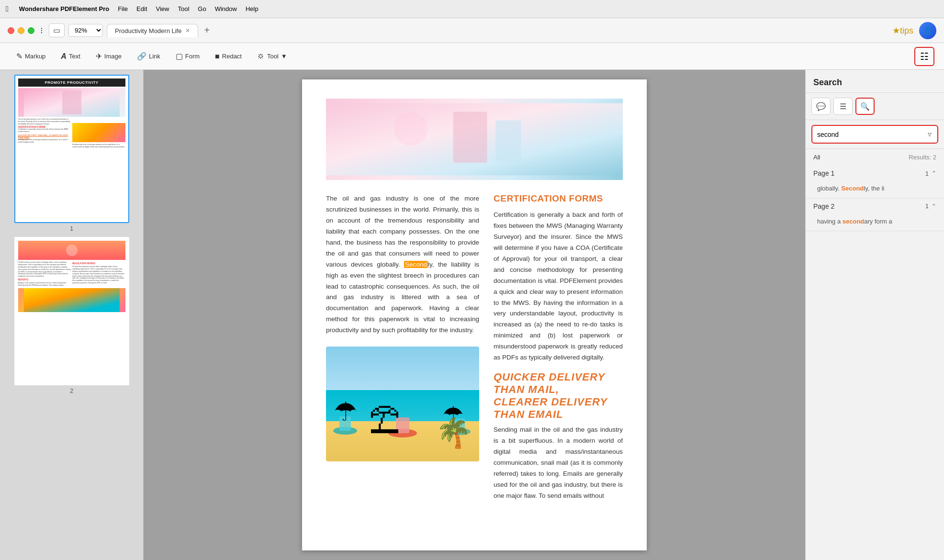 Image resolution: width=944 pixels, height=560 pixels. I want to click on search-panel-header: Search, so click(875, 81).